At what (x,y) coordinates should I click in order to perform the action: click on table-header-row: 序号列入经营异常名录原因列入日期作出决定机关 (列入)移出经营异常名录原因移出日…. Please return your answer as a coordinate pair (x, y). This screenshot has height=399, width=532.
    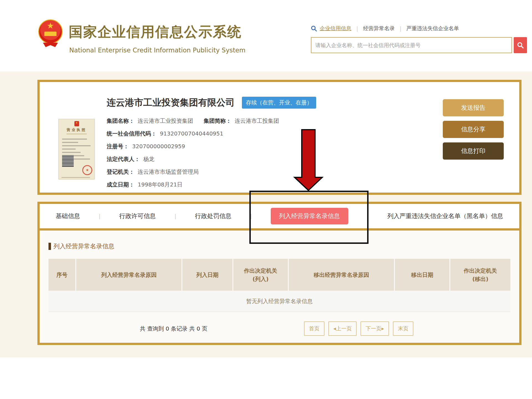
    Looking at the image, I should click on (279, 275).